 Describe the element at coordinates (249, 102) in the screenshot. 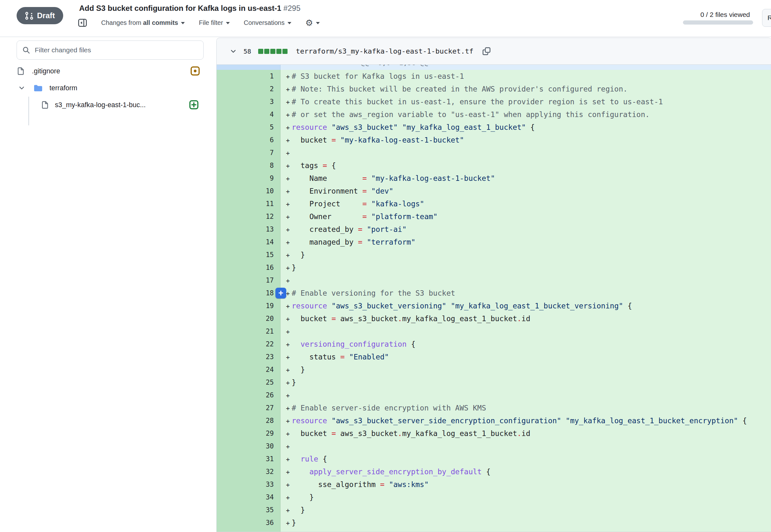

I see `line-number: 3` at that location.